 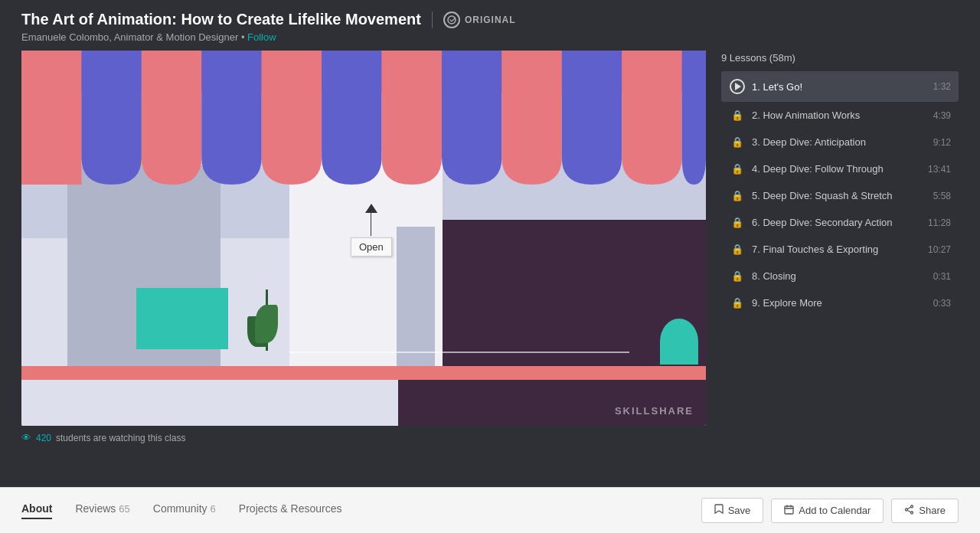 I want to click on play-circle, so click(x=737, y=87).